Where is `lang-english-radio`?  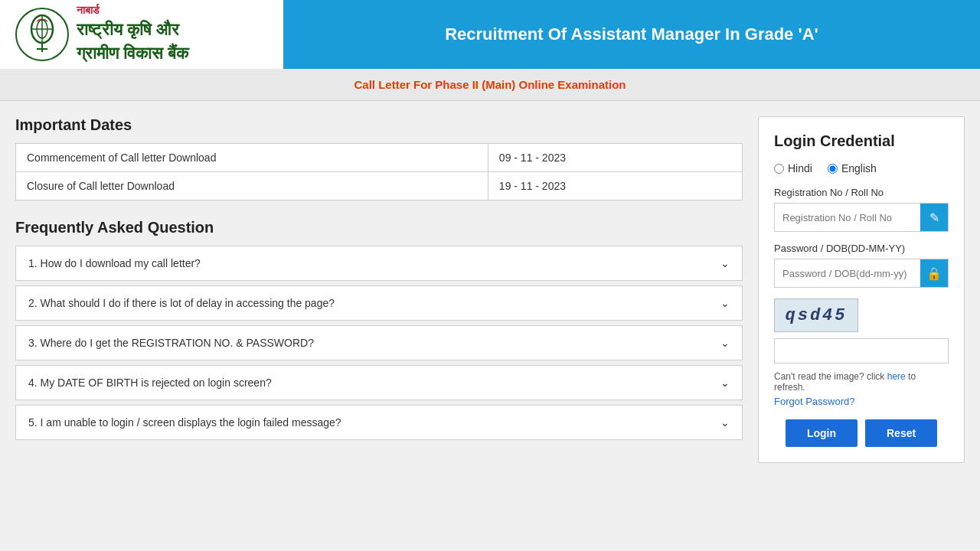
lang-english-radio is located at coordinates (833, 168).